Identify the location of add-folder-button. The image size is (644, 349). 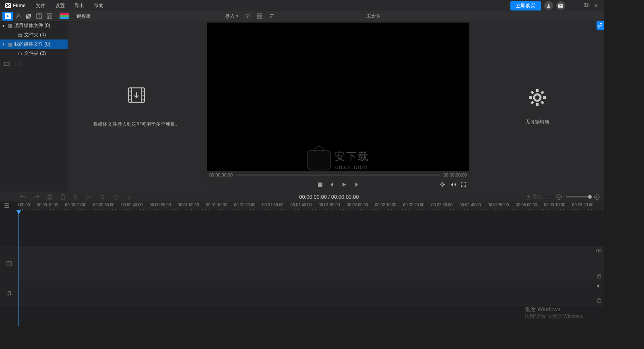
(7, 64).